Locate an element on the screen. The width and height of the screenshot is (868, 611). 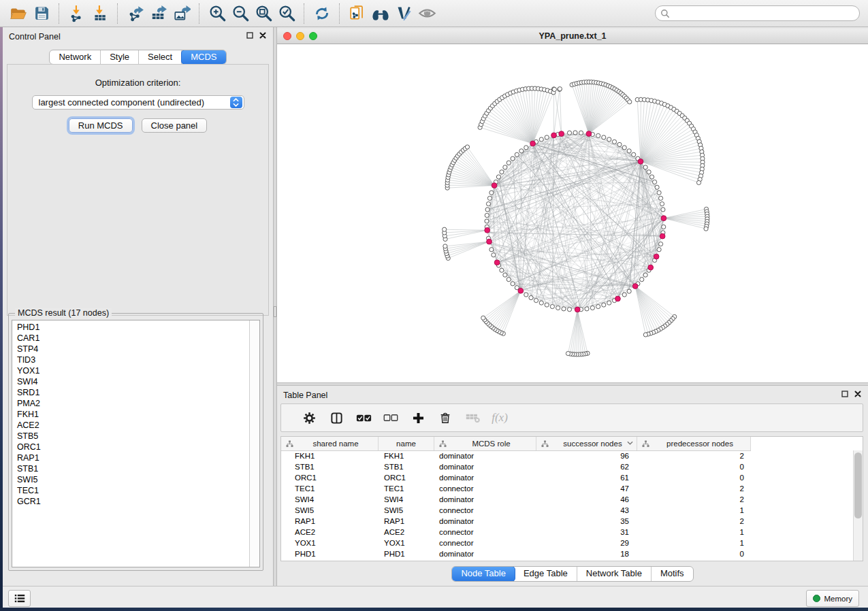
mcds-result-item: STP4 is located at coordinates (131, 349).